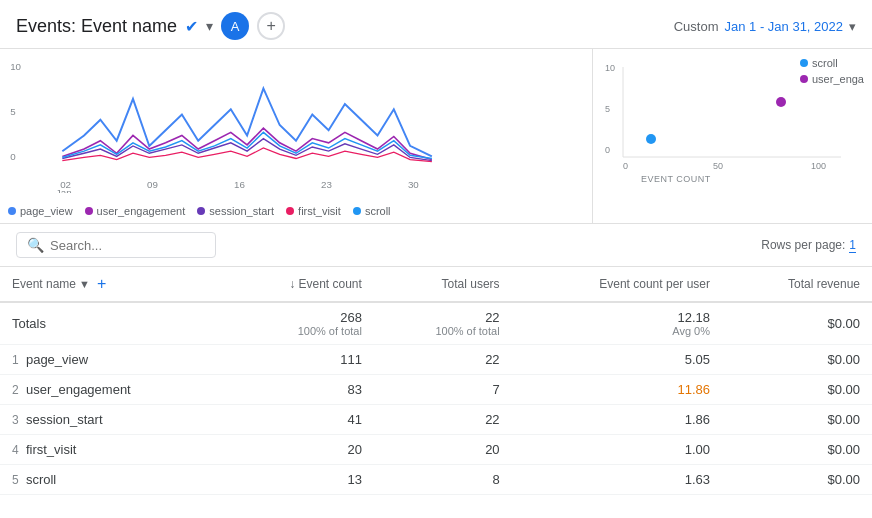  I want to click on scatter-dot-scroll, so click(804, 63).